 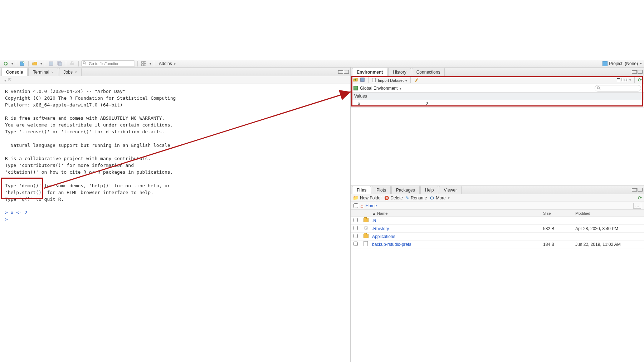 I want to click on tab-console: Console, so click(x=14, y=72).